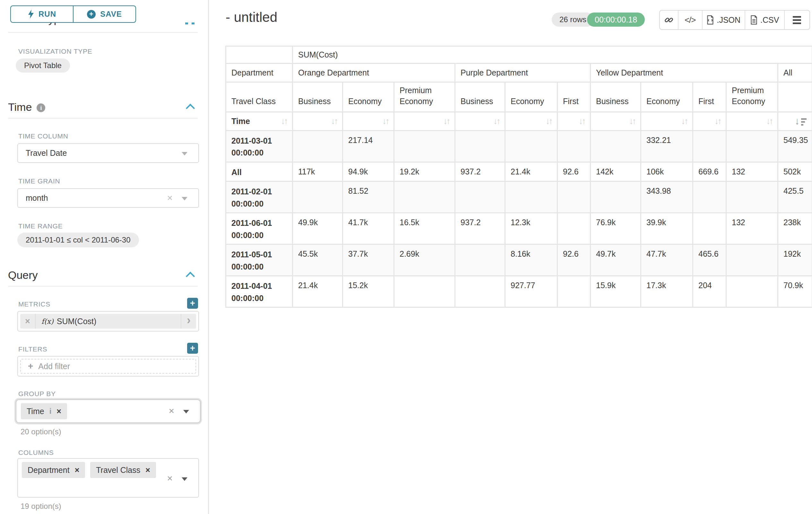 The image size is (812, 514). I want to click on chart-title: - untitled, so click(252, 18).